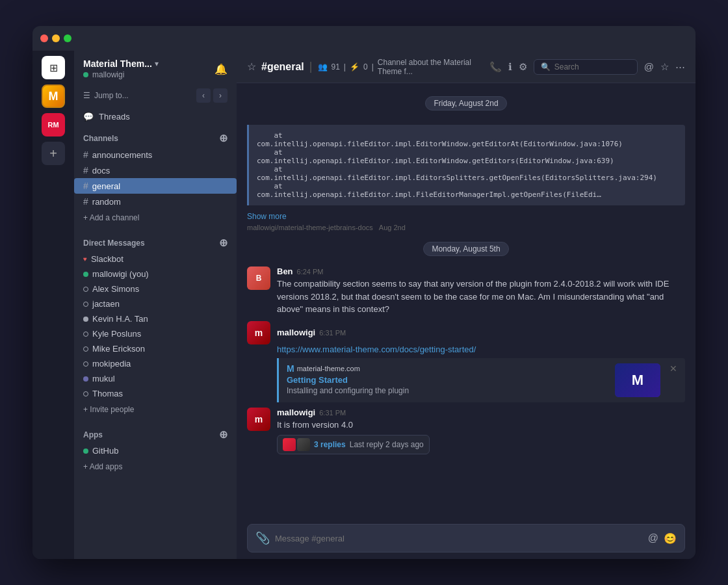 The width and height of the screenshot is (728, 585). I want to click on apps-section-header: Apps ⊕, so click(155, 433).